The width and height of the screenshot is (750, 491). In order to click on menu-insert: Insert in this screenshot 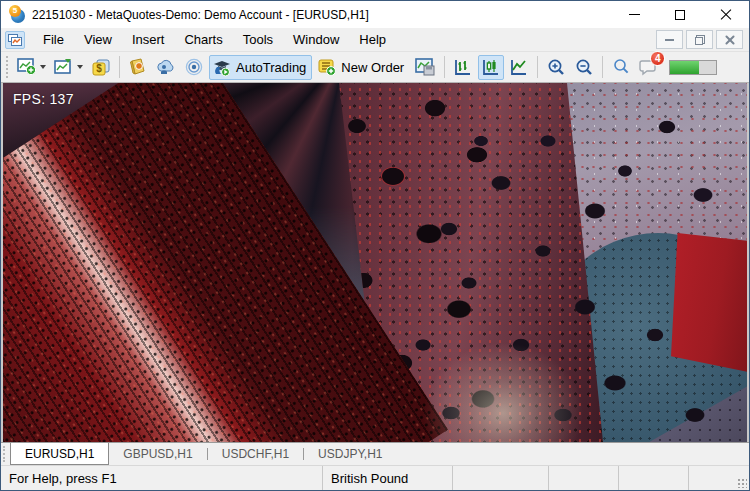, I will do `click(148, 40)`.